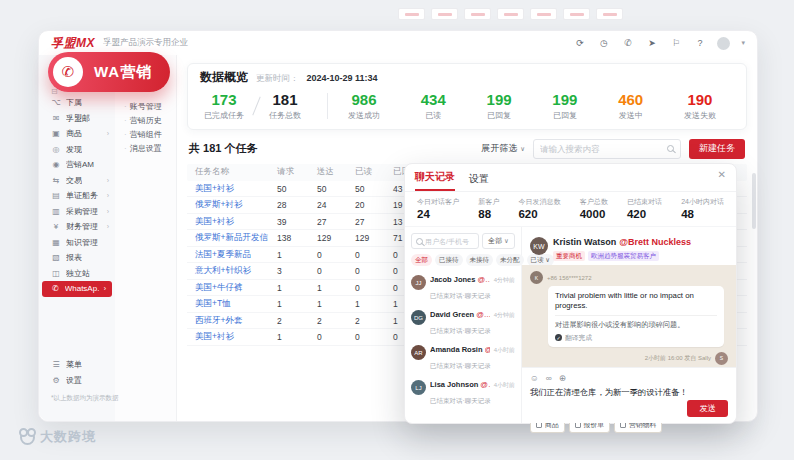 This screenshot has width=794, height=460. What do you see at coordinates (56, 102) in the screenshot?
I see `org-icon: ⌥` at bounding box center [56, 102].